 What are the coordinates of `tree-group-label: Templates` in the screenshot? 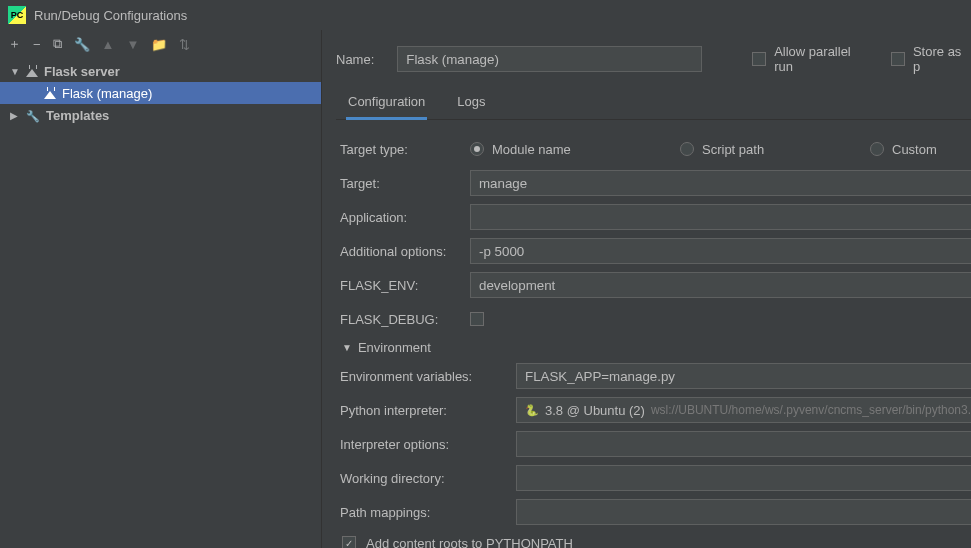 It's located at (78, 116).